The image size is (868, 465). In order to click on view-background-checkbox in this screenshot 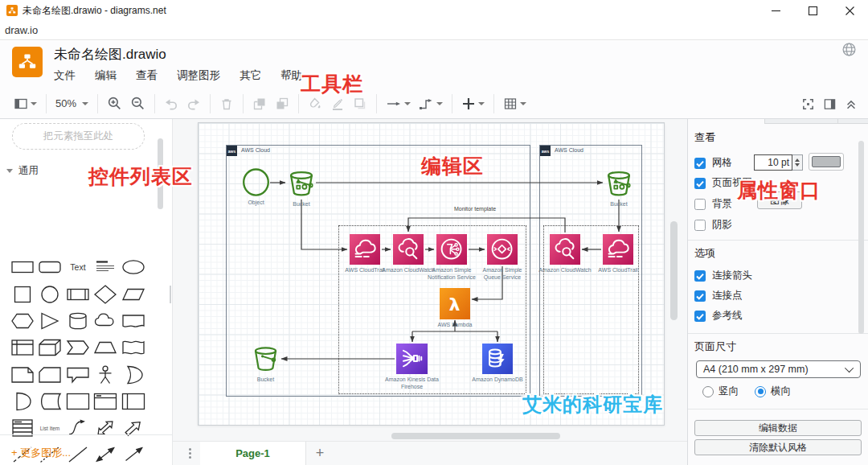, I will do `click(700, 204)`.